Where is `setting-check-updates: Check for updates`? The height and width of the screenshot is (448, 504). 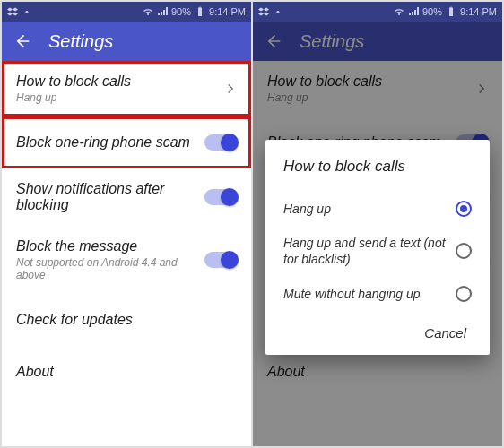
setting-check-updates: Check for updates is located at coordinates (126, 320).